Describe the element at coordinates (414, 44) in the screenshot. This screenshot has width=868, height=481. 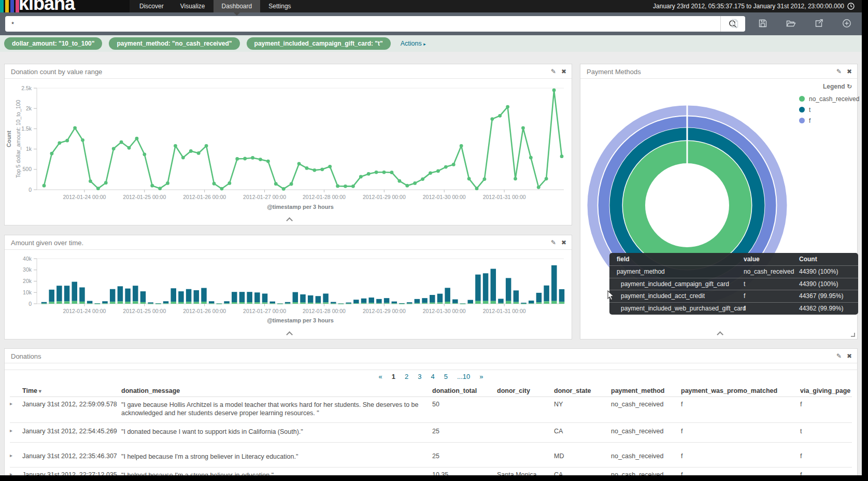
I see `filter-actions-link: Actions ▸` at that location.